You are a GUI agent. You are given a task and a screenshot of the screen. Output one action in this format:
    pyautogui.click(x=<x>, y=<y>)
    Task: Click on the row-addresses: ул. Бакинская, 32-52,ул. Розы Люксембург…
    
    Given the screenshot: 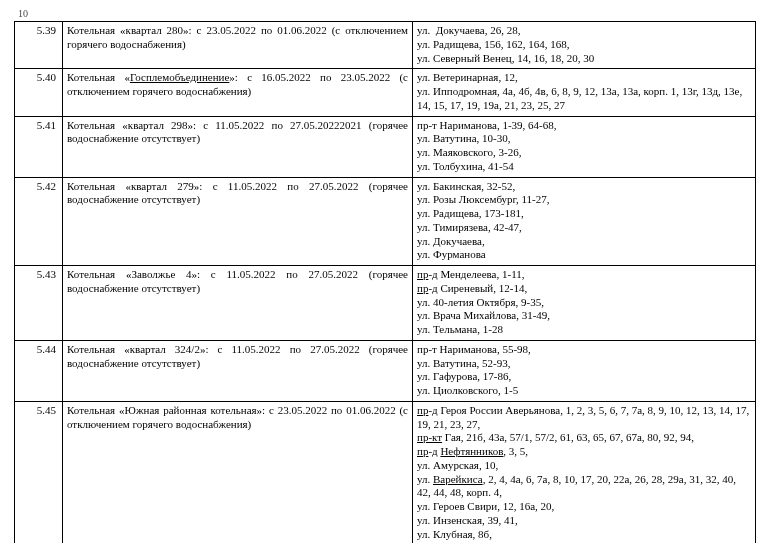 What is the action you would take?
    pyautogui.click(x=584, y=222)
    